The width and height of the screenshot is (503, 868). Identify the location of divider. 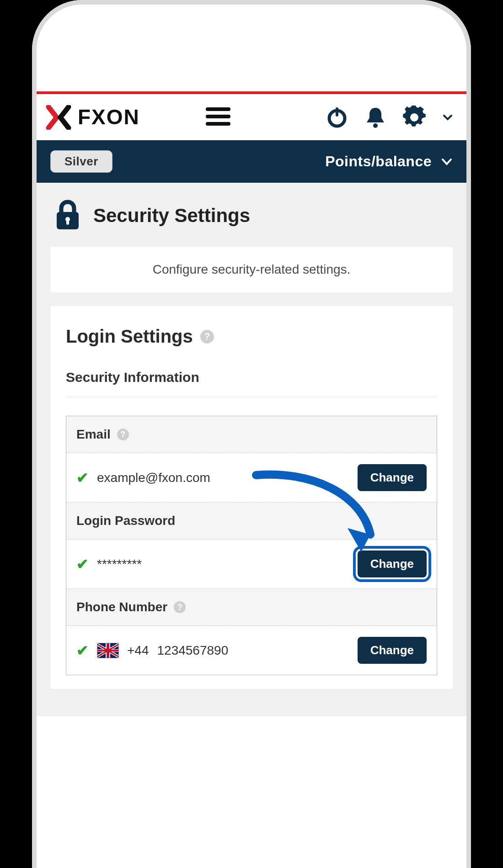
(252, 397).